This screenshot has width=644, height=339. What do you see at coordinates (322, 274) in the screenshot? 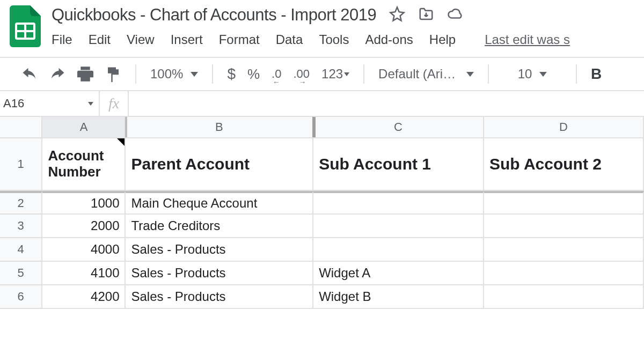
I see `table-row: 5 4100 Sales - Products Widget A` at bounding box center [322, 274].